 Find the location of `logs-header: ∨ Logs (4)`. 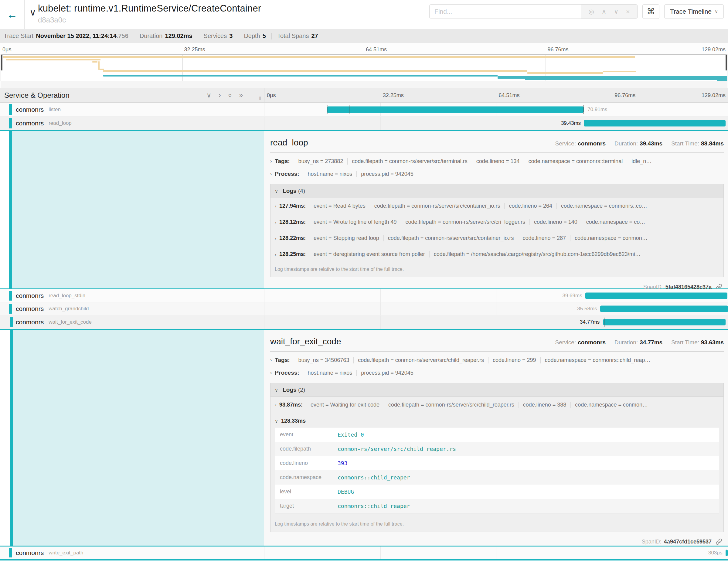

logs-header: ∨ Logs (4) is located at coordinates (497, 191).